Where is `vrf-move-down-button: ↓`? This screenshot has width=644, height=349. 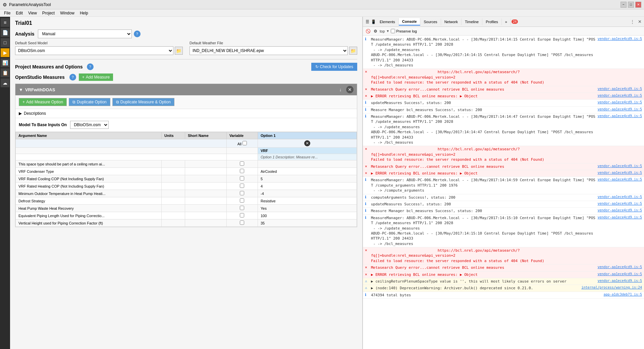 vrf-move-down-button: ↓ is located at coordinates (340, 90).